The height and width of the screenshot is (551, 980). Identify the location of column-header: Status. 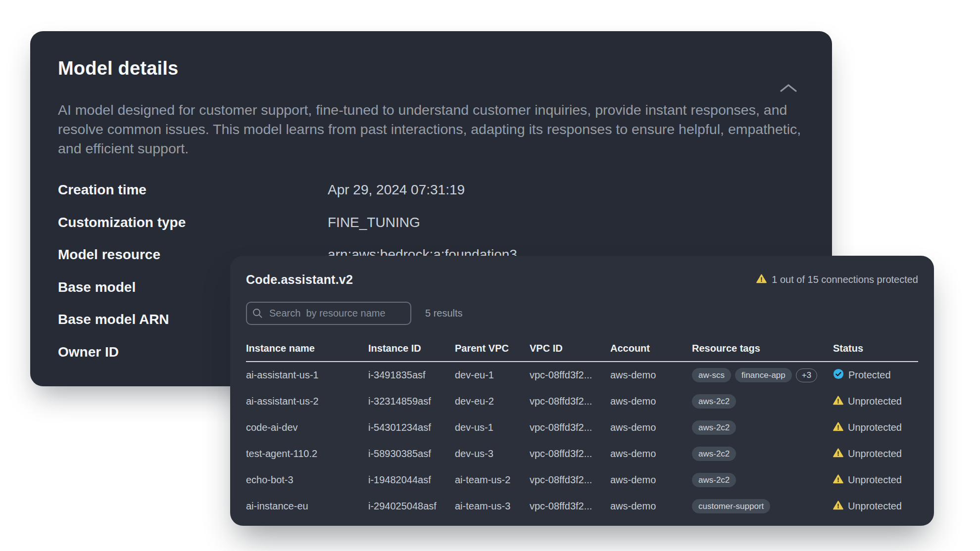
(876, 348).